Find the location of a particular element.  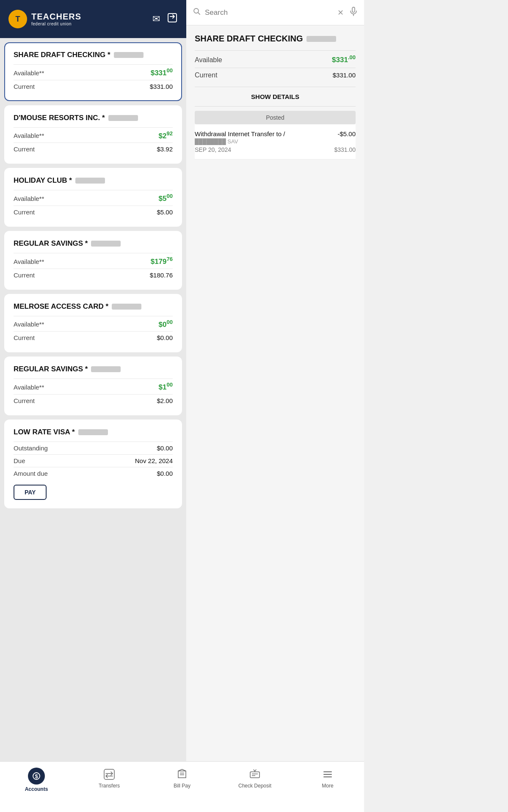

account-card-share-draft: SHARE DRAFT CHECKING * Available** $3310… is located at coordinates (93, 72).